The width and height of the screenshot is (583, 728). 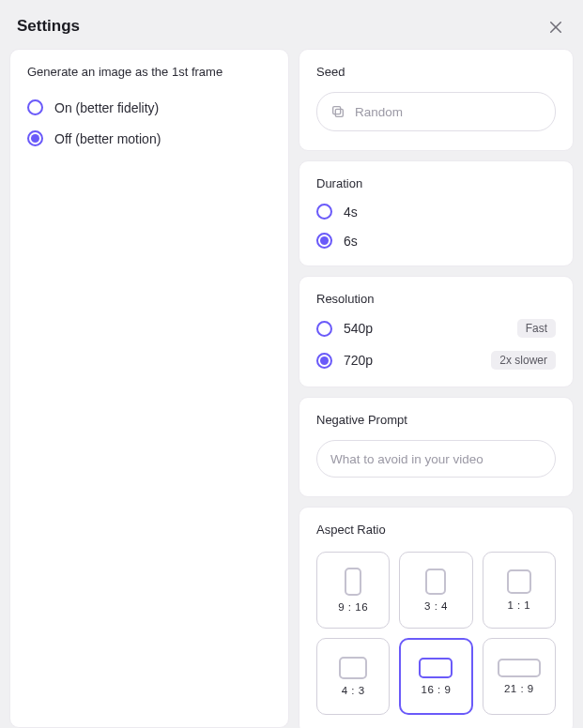 What do you see at coordinates (436, 459) in the screenshot?
I see `negative-prompt-input: What to avoid in your video` at bounding box center [436, 459].